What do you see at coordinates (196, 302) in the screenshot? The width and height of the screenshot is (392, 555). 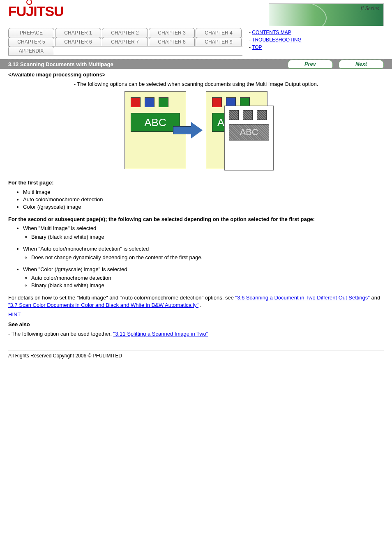 I see `hint-paragraph: For details on how to set the "Multi ima…` at bounding box center [196, 302].